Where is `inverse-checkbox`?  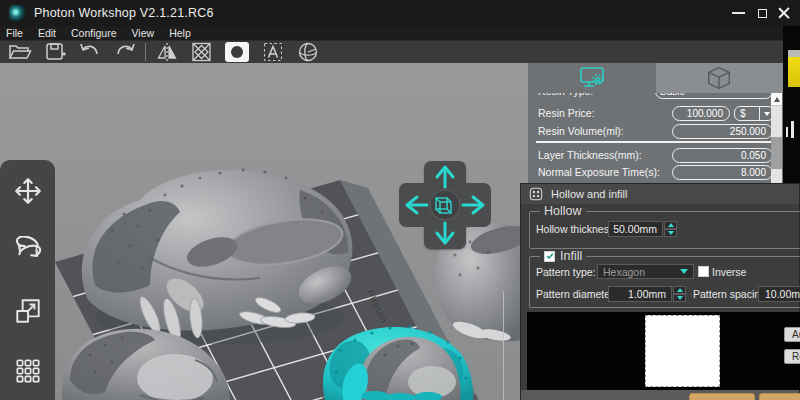 inverse-checkbox is located at coordinates (704, 272).